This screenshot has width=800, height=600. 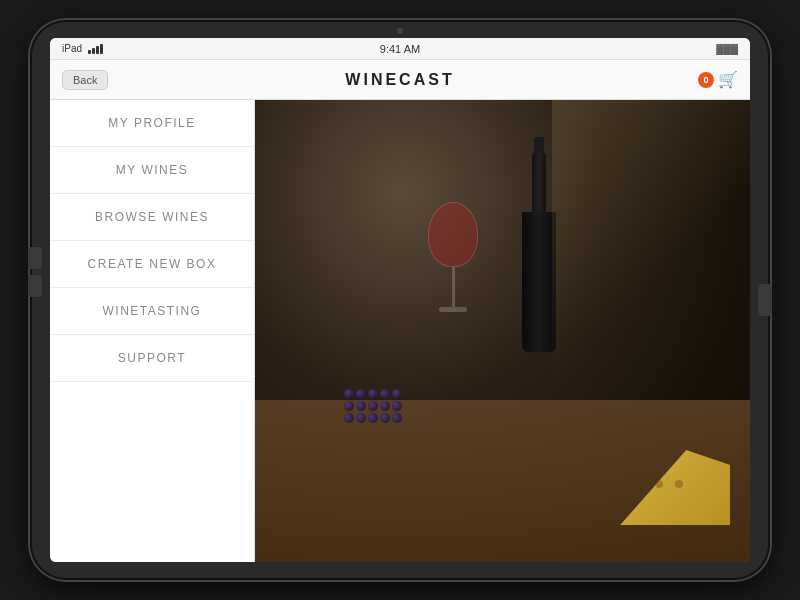 What do you see at coordinates (35, 272) in the screenshot?
I see `volume-buttons` at bounding box center [35, 272].